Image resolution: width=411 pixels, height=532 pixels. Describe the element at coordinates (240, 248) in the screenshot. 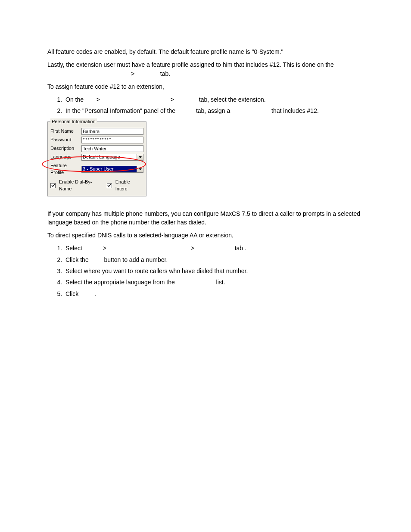

I see `text: tab .` at that location.